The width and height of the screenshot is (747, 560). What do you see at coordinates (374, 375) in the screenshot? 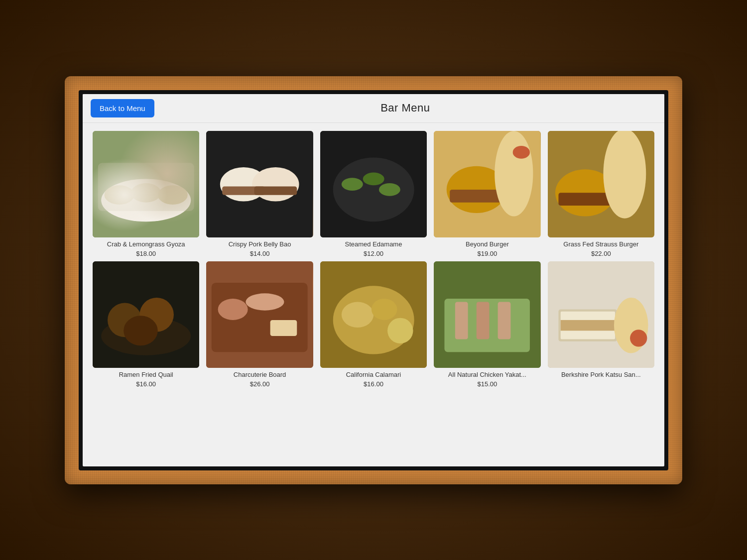
I see `item-name: California Calamari` at bounding box center [374, 375].